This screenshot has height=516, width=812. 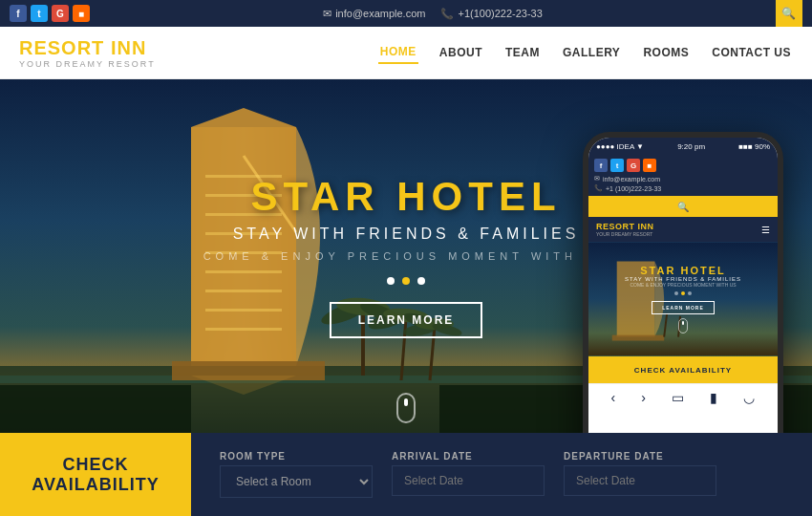 What do you see at coordinates (640, 457) in the screenshot?
I see `departure-date-label: DEPARTURE DATE` at bounding box center [640, 457].